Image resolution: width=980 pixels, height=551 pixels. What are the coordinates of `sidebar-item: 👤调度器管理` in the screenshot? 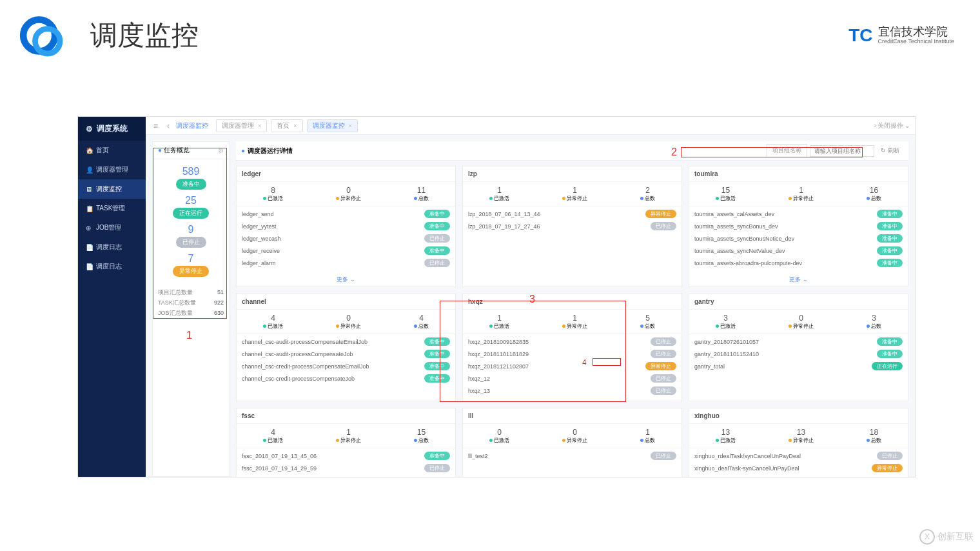 It's located at (112, 170).